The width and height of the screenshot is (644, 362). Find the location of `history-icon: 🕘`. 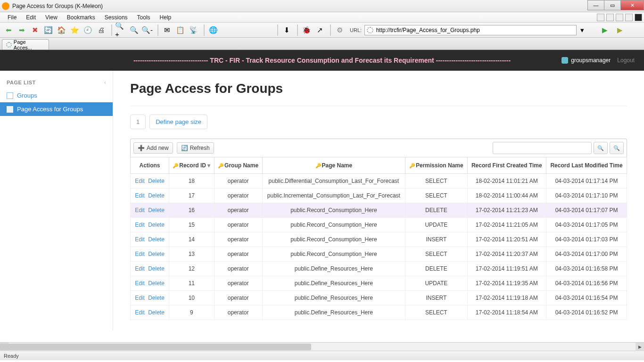

history-icon: 🕘 is located at coordinates (88, 30).